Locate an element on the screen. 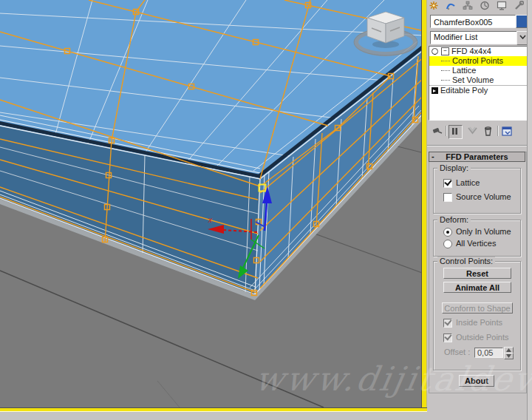 The height and width of the screenshot is (420, 532). offset-label: Offset : is located at coordinates (457, 352).